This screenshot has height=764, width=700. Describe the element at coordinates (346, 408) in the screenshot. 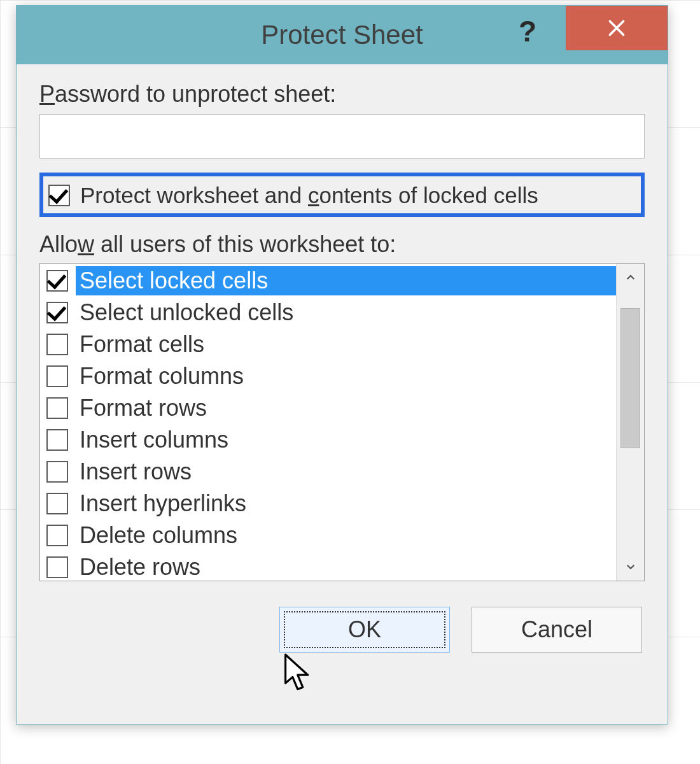

I see `permission-label: Format rows` at that location.